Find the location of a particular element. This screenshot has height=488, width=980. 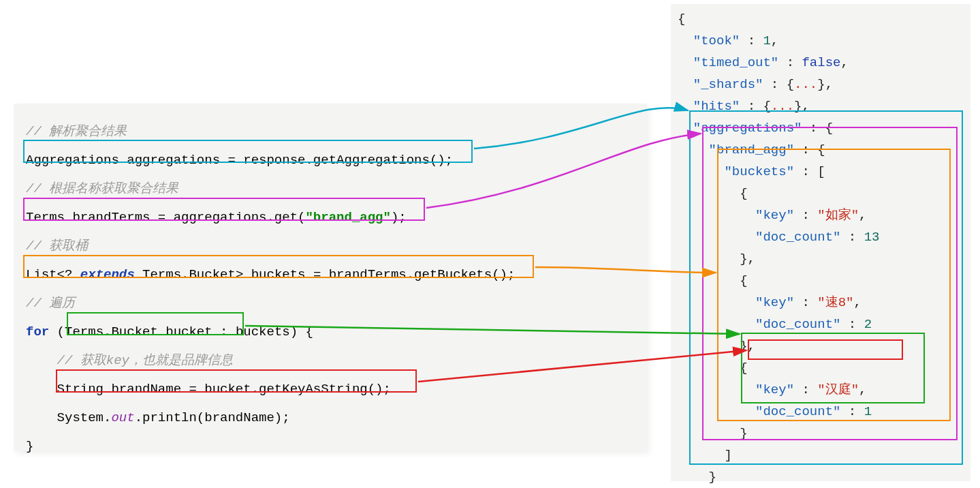

json-bucket1-key: "key" : "如家", is located at coordinates (821, 215).